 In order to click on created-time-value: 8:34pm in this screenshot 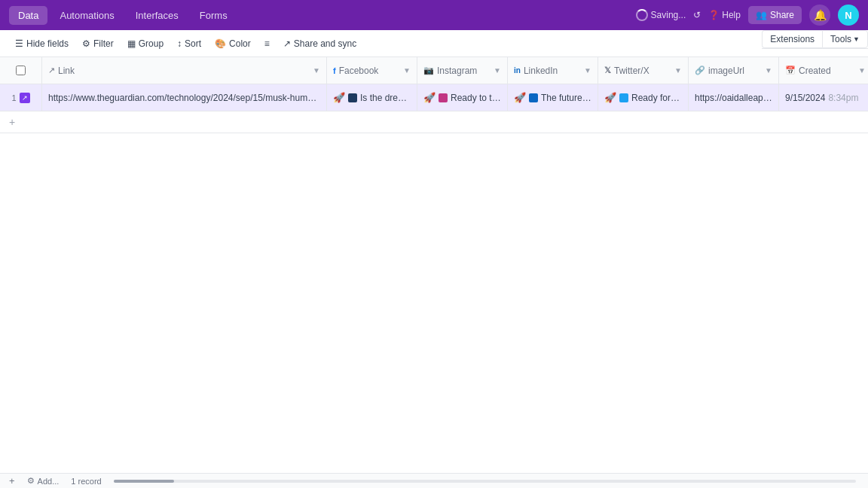, I will do `click(843, 98)`.